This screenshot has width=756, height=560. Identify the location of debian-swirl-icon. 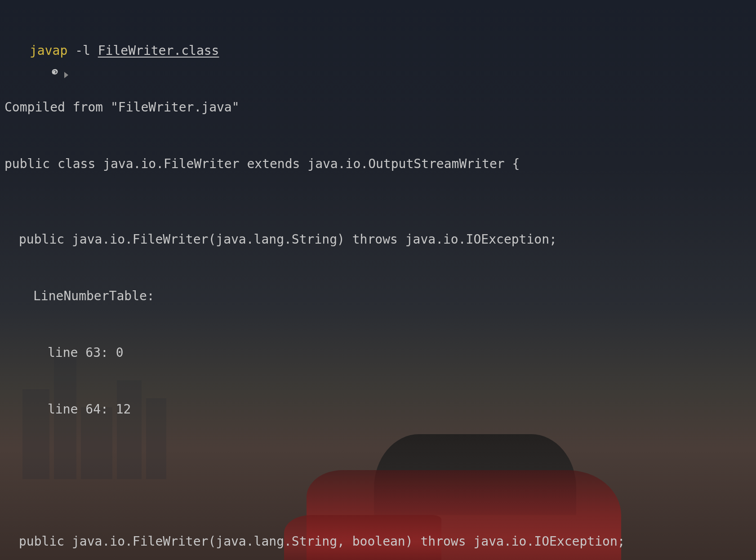
(9, 51).